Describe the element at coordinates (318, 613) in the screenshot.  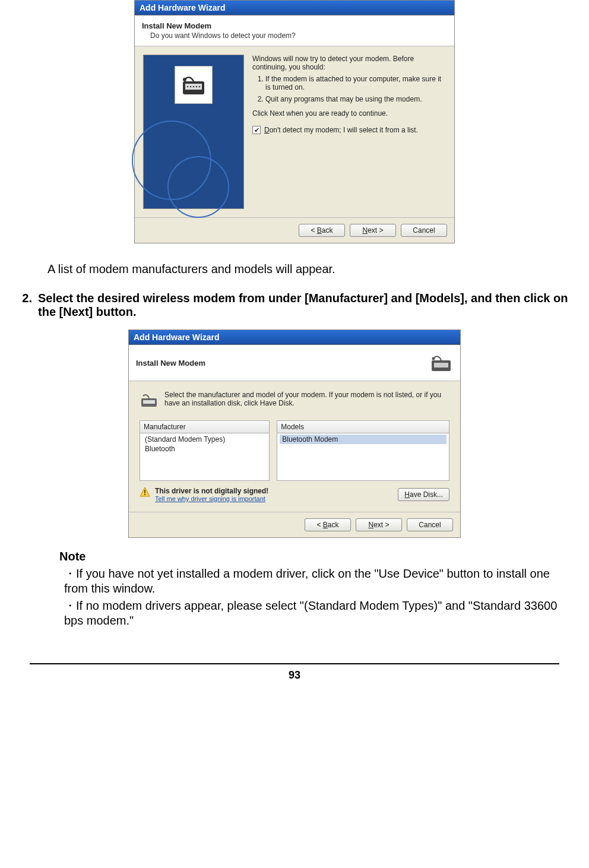
I see `note-item: ・If no modem drivers appear, please sele…` at that location.